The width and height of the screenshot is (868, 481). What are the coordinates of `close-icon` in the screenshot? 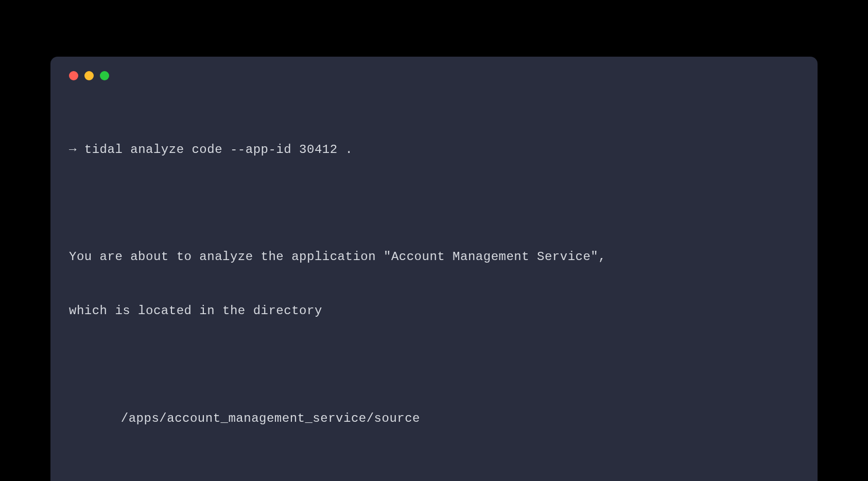 It's located at (74, 76).